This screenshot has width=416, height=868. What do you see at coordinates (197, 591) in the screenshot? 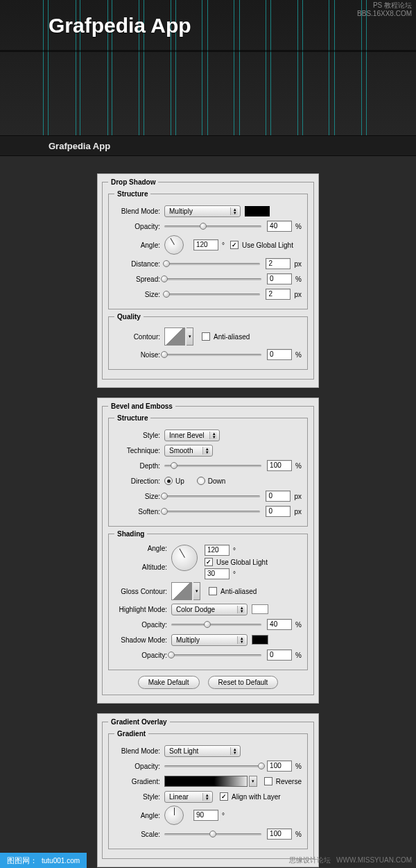
I see `bv-gloss-arrow: ▾` at bounding box center [197, 591].